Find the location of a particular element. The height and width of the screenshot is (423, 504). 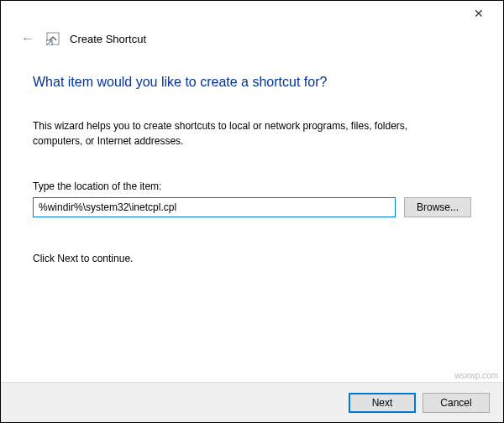

window-title: Create Shortcut is located at coordinates (108, 39).